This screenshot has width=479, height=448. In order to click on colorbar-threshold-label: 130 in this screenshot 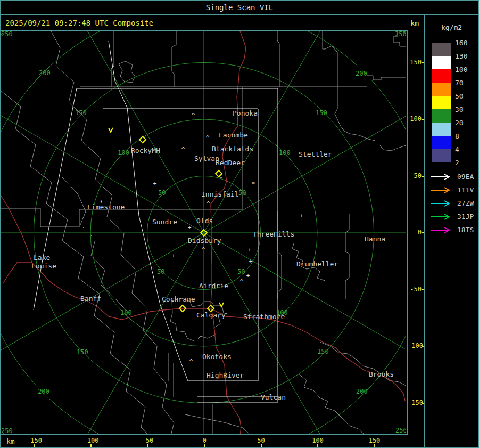, I will do `click(466, 56)`.